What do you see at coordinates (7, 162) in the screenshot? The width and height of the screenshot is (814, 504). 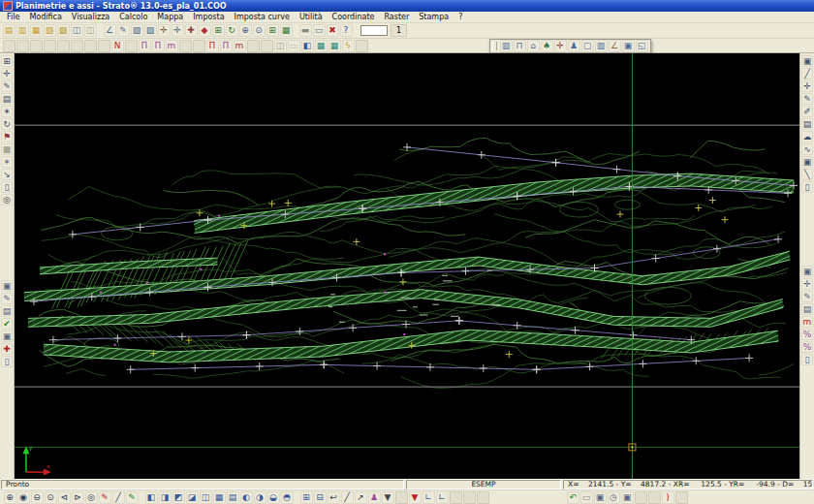 I see `star-button: ✶` at bounding box center [7, 162].